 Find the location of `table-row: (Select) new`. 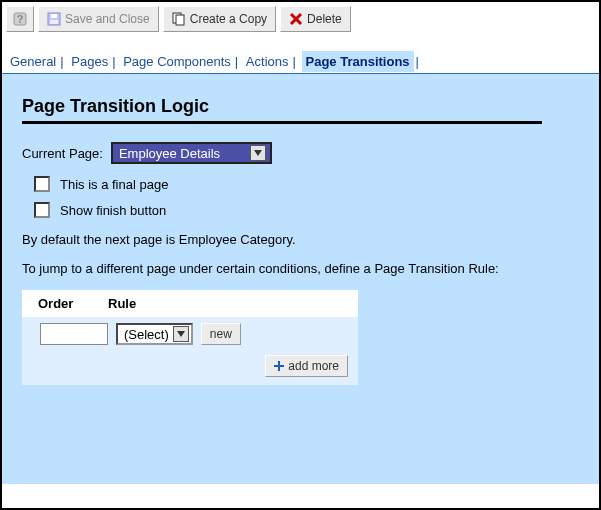

table-row: (Select) new is located at coordinates (190, 334).